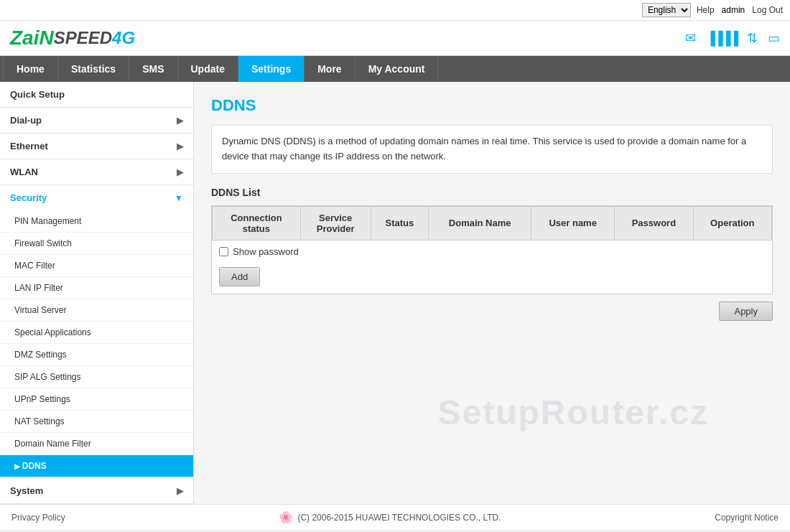 The image size is (790, 532). I want to click on huawei-logo-icon: 🌸, so click(286, 517).